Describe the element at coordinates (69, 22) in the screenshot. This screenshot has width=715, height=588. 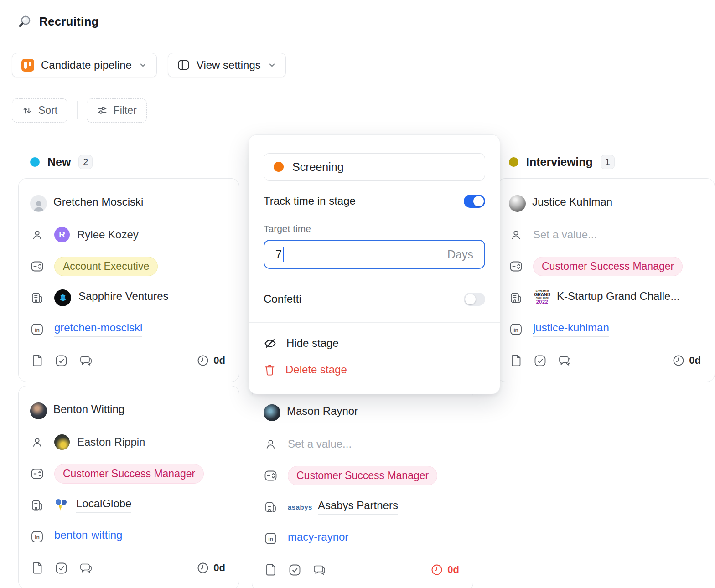
I see `page-title: Recruiting` at that location.